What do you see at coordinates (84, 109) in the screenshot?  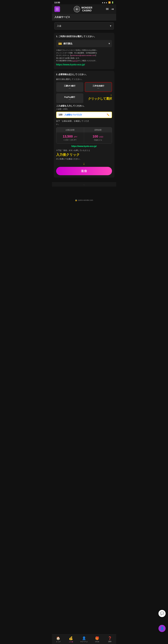 I see `amount-label: 入金額（USD）` at bounding box center [84, 109].